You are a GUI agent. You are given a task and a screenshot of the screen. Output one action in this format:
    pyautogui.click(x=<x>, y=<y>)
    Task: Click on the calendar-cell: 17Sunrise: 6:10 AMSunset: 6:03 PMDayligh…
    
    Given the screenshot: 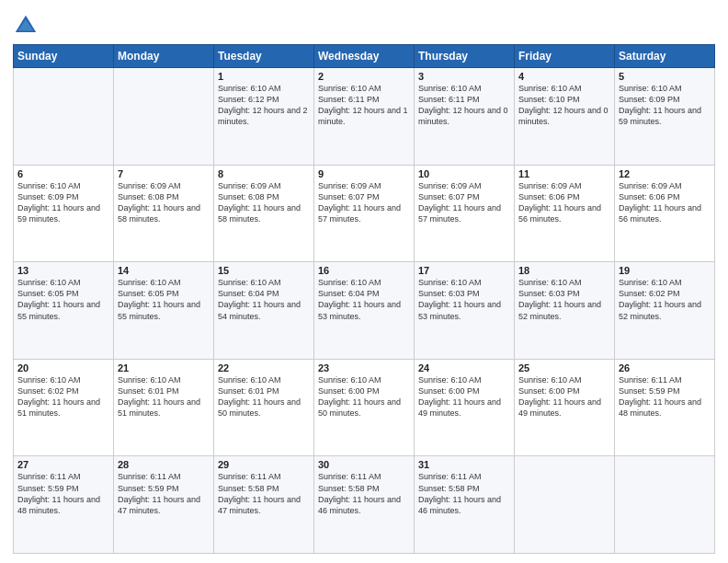 What is the action you would take?
    pyautogui.click(x=465, y=311)
    